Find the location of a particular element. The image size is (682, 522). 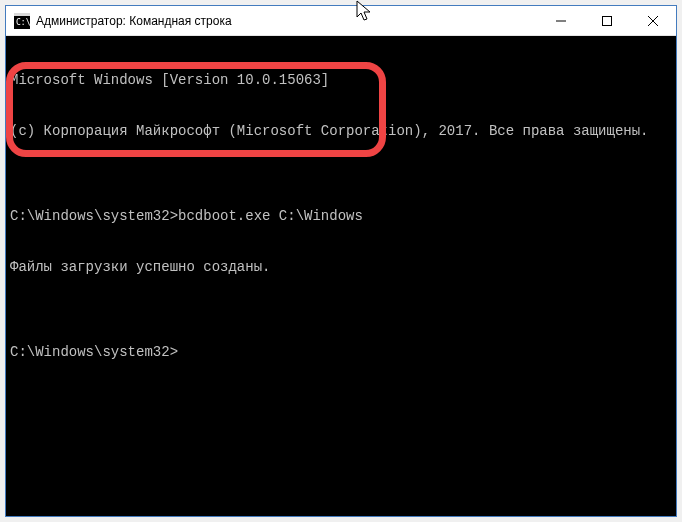

svg-text: C:\ is located at coordinates (23, 22).